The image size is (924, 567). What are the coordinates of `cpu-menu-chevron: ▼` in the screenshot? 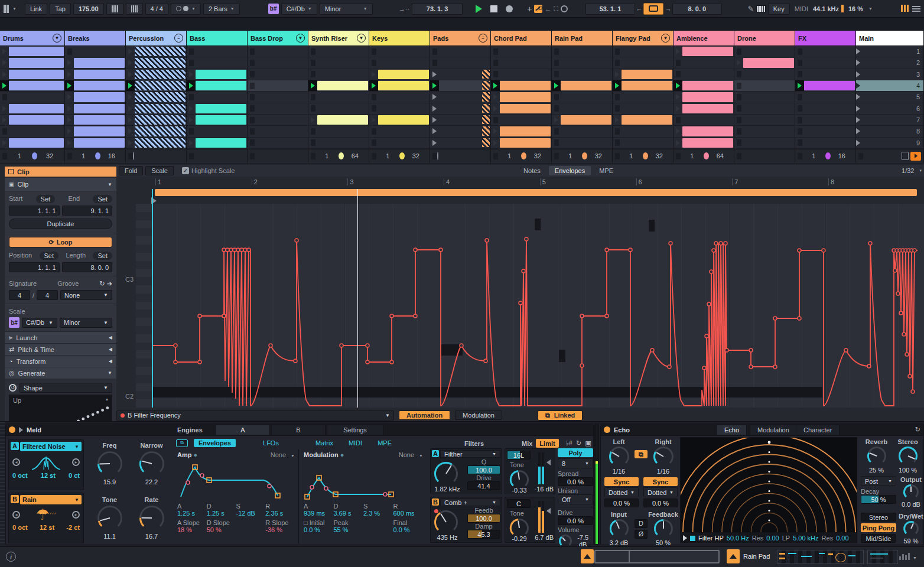 It's located at (871, 8).